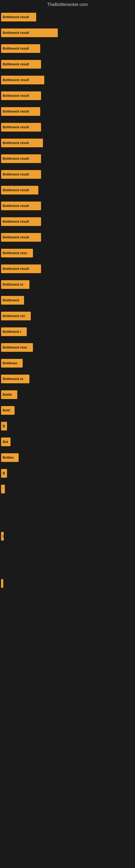 The width and height of the screenshot is (135, 868). Describe the element at coordinates (8, 458) in the screenshot. I see `bar-label: Bottlen` at that location.